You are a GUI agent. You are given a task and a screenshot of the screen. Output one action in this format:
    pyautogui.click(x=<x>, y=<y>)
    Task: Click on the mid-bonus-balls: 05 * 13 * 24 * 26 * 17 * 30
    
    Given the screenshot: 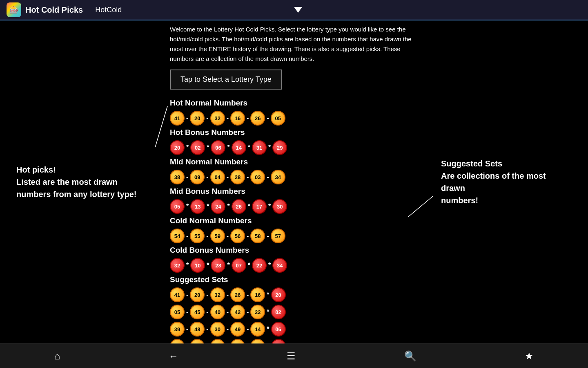 What is the action you would take?
    pyautogui.click(x=294, y=206)
    